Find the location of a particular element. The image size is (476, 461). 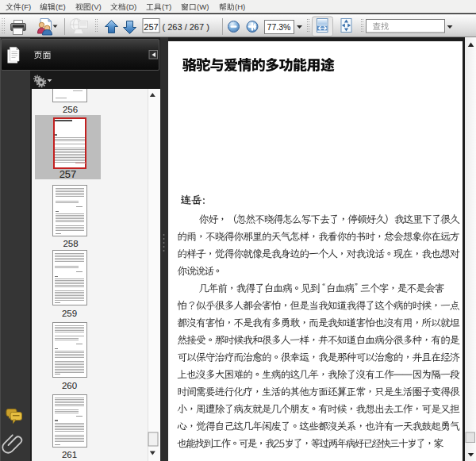

svg-text: (E) is located at coordinates (60, 6).